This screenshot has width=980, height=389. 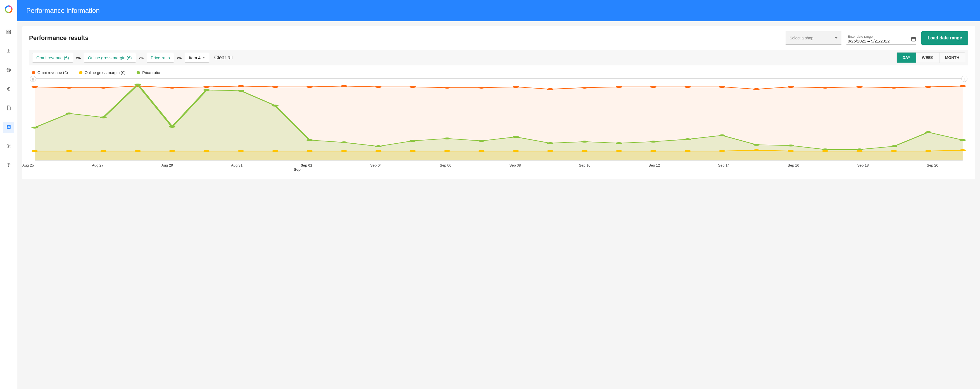 What do you see at coordinates (906, 57) in the screenshot?
I see `granularity-day: DAY` at bounding box center [906, 57].